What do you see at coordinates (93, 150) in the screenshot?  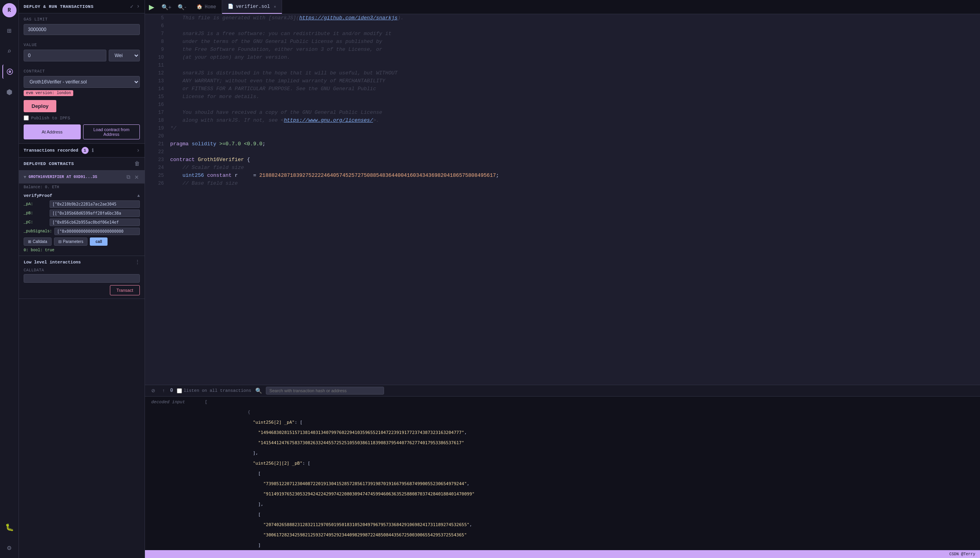 I see `info-icon: ℹ` at bounding box center [93, 150].